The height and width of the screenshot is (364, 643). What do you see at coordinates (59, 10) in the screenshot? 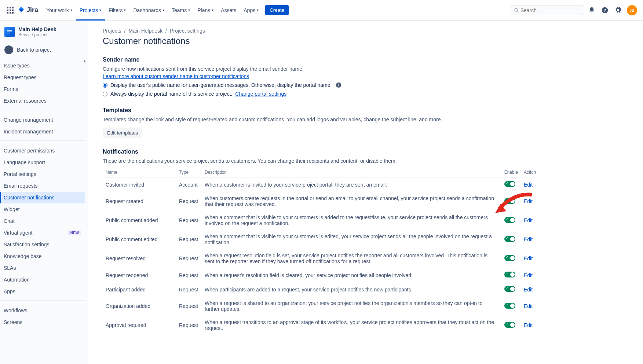
I see `nav-link-your-work: Your work▾` at bounding box center [59, 10].